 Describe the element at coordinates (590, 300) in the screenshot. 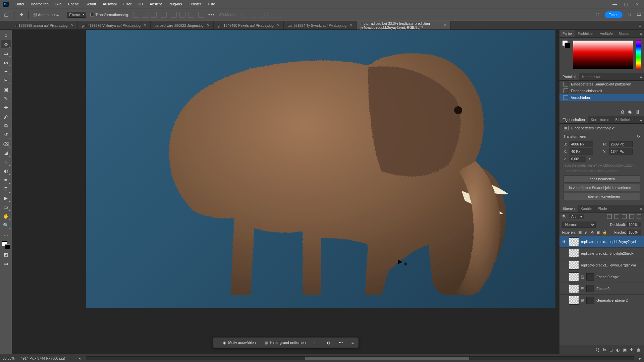

I see `mask-thumbnail` at that location.